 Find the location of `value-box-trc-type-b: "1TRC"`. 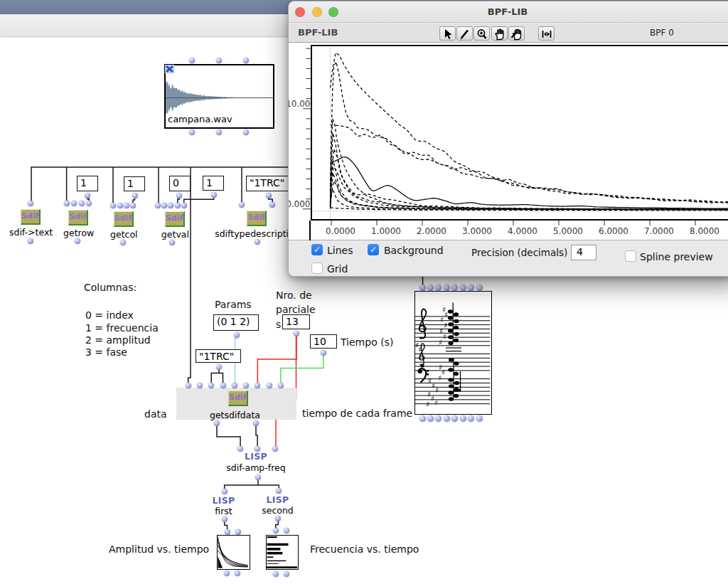

value-box-trc-type-b: "1TRC" is located at coordinates (218, 356).